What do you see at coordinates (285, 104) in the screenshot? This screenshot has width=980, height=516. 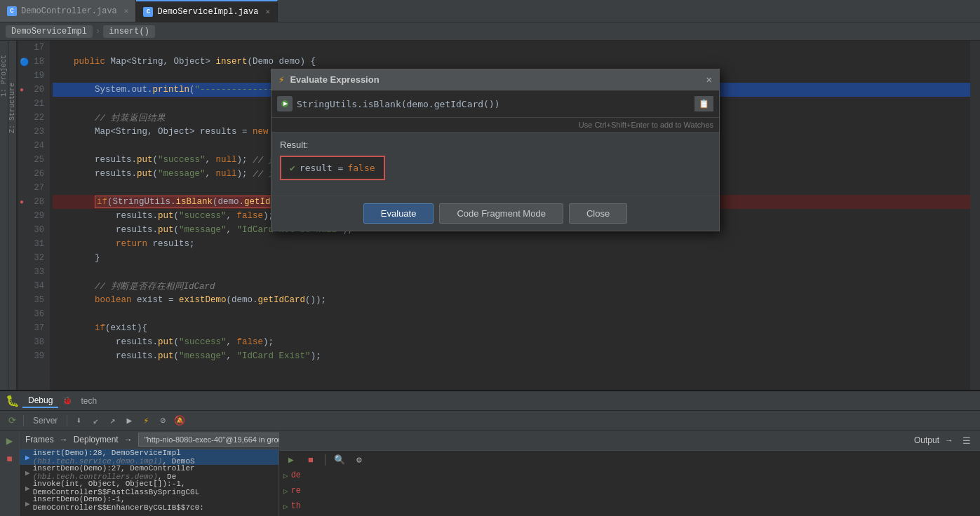 I see `eval-run-icon` at bounding box center [285, 104].